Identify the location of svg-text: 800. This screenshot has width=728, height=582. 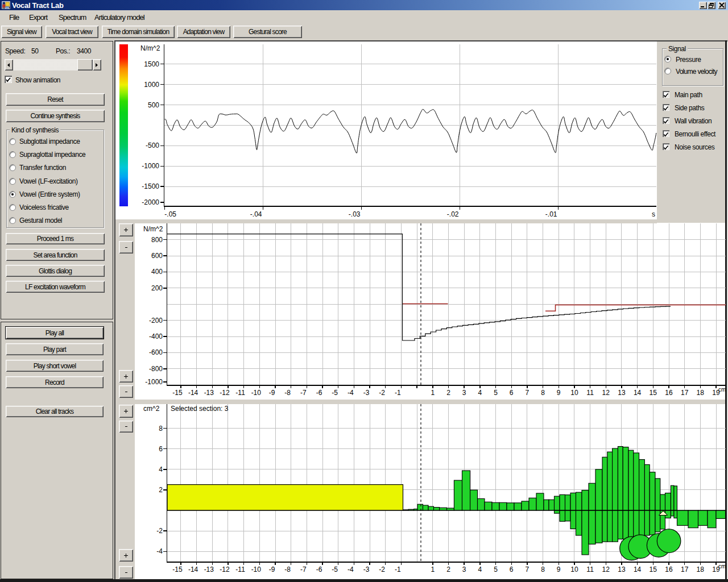
(157, 240).